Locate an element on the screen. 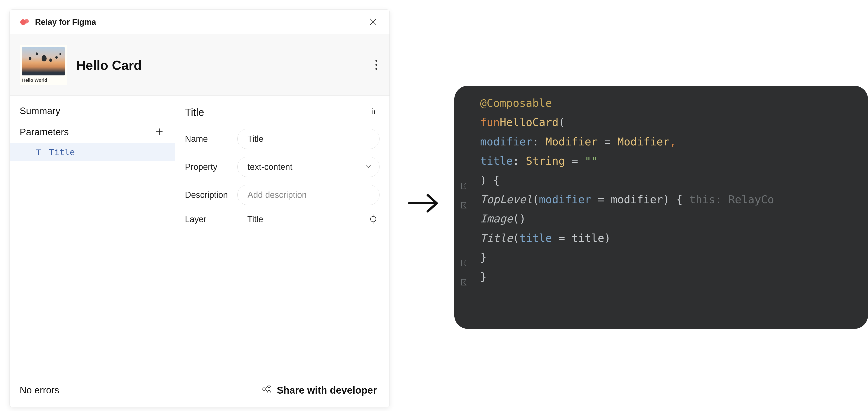 This screenshot has height=411, width=868. share-button-label: Share with developer is located at coordinates (327, 390).